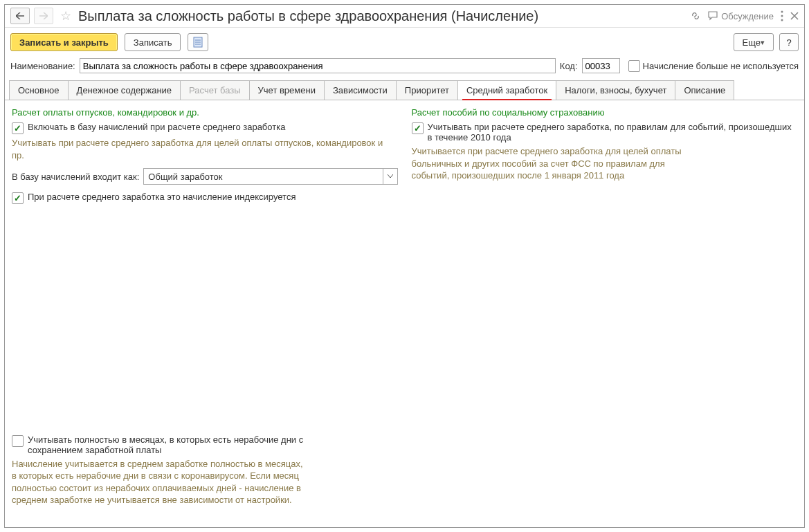 This screenshot has height=532, width=809. Describe the element at coordinates (754, 42) in the screenshot. I see `more-button: Еще` at that location.